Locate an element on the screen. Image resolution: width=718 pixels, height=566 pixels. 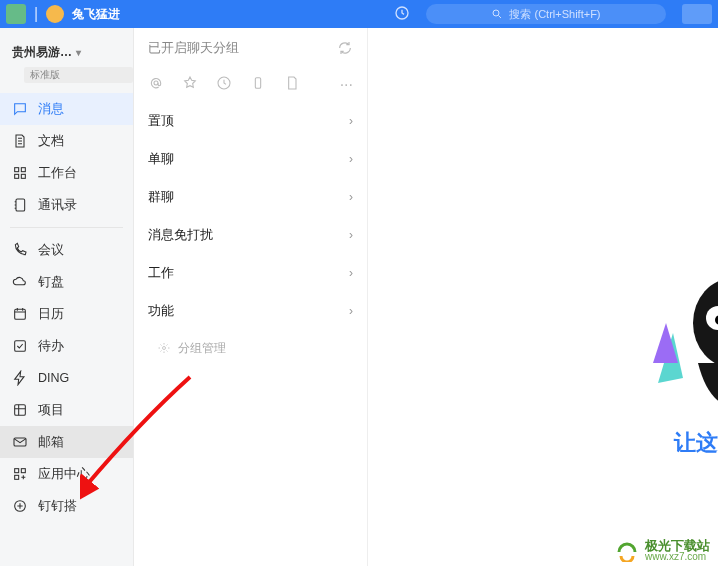
group-dnd: 消息免打扰› is located at coordinates (250, 235).